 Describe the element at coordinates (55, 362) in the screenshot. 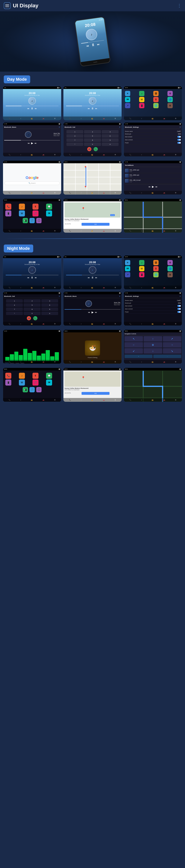

I see `night-eq-b5: ⚙` at that location.